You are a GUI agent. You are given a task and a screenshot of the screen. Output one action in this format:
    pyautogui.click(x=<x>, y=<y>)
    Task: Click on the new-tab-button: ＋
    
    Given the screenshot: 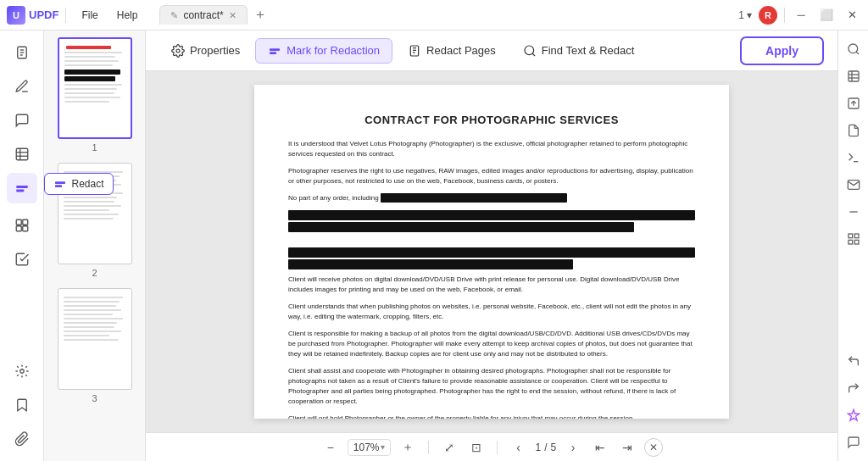 What is the action you would take?
    pyautogui.click(x=260, y=15)
    